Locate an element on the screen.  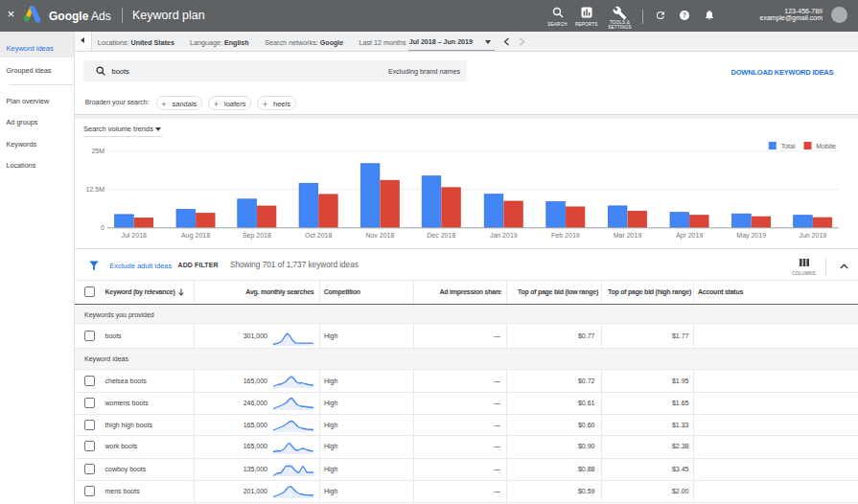
svg-text: Dec 2018 is located at coordinates (441, 234).